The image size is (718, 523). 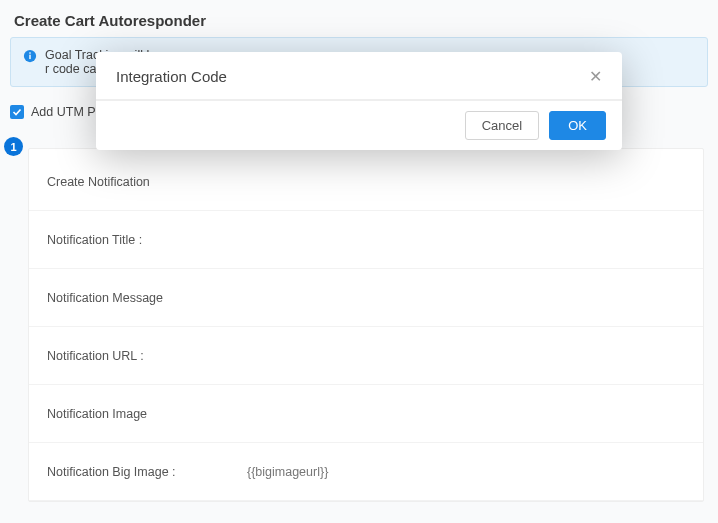 I want to click on cancel-button: Cancel, so click(x=502, y=126).